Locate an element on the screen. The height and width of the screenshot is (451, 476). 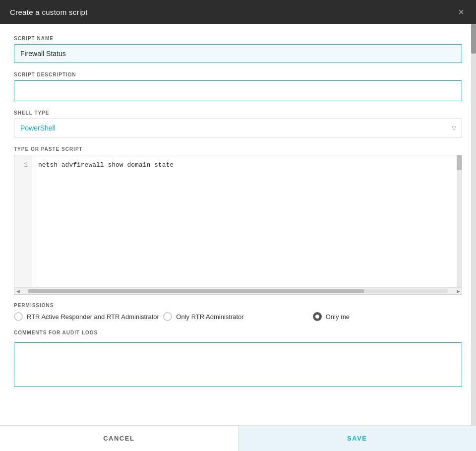
permissions-section: PERMISSIONS RTR Active Responder and RTR… is located at coordinates (238, 312).